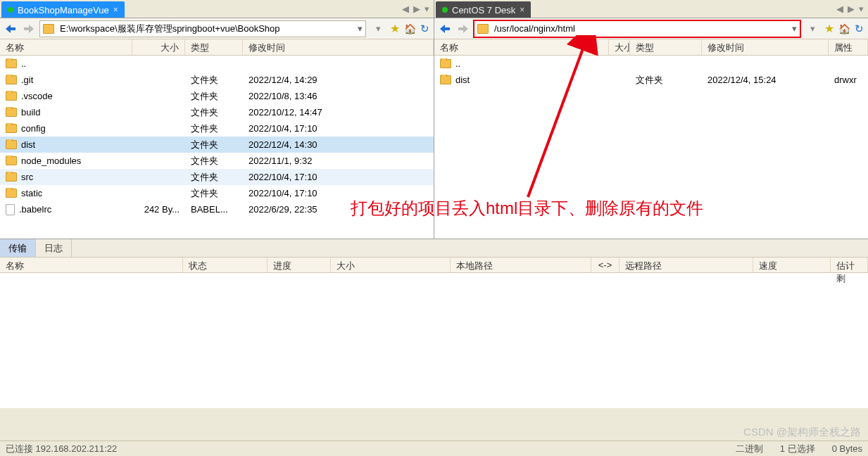 The height and width of the screenshot is (456, 868). Describe the element at coordinates (203, 29) in the screenshot. I see `left-path-box: ▾` at that location.